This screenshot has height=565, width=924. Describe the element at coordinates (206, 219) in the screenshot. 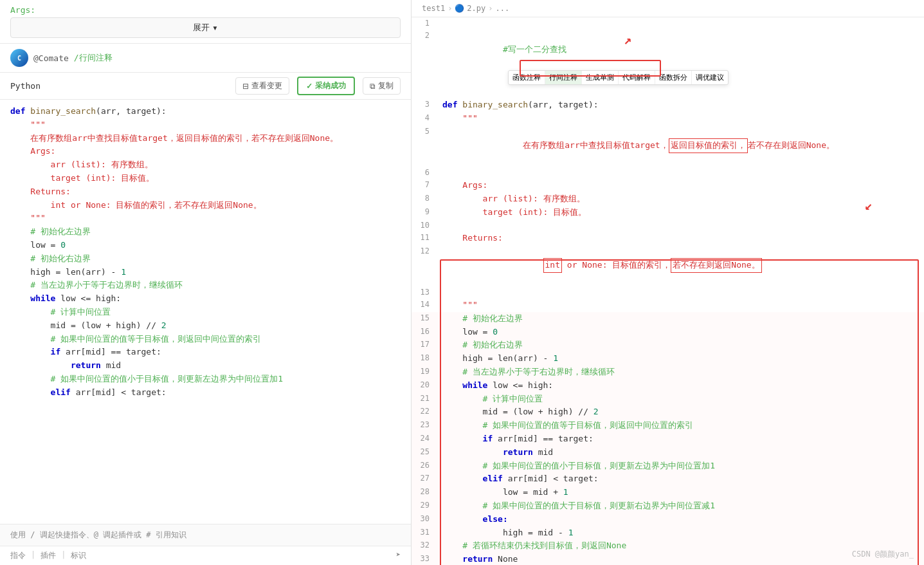

I see `code-line: """` at that location.